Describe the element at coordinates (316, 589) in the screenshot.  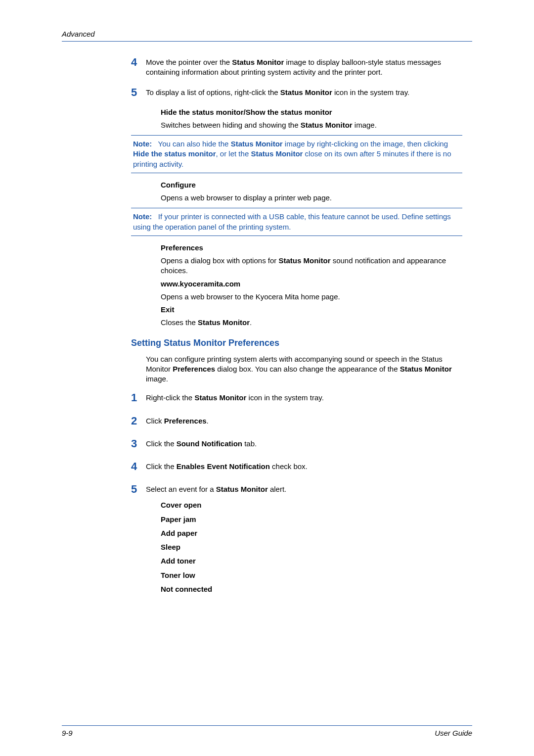
I see `event-item: Not connected` at that location.